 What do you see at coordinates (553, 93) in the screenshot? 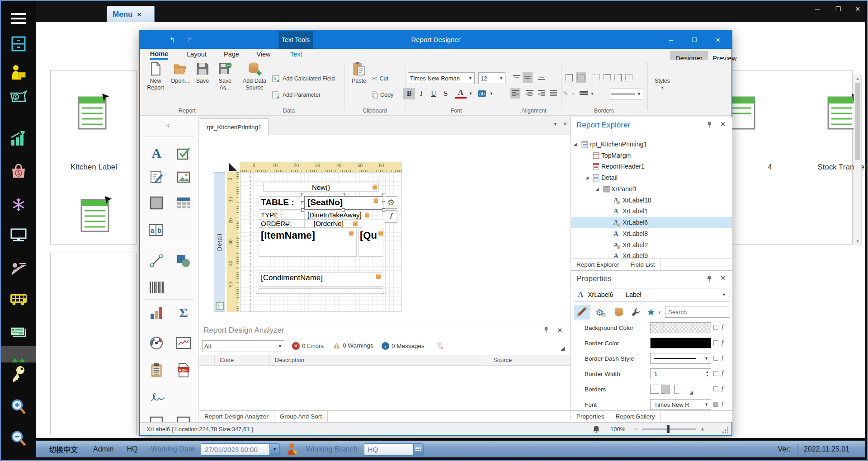
I see `align-justify-button` at bounding box center [553, 93].